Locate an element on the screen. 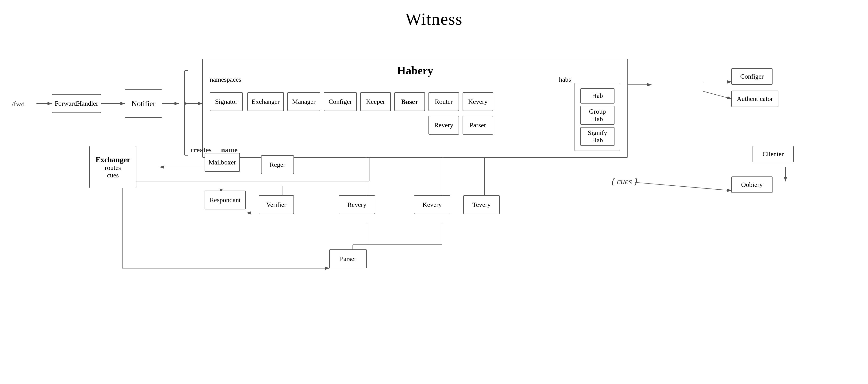 This screenshot has height=384, width=868. keeper-box: Keeper is located at coordinates (375, 102).